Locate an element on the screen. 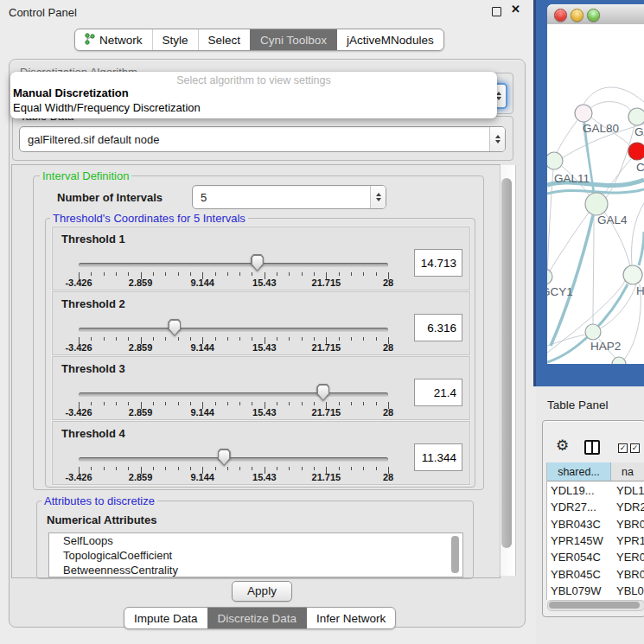  table-cell: YBL0 is located at coordinates (630, 591).